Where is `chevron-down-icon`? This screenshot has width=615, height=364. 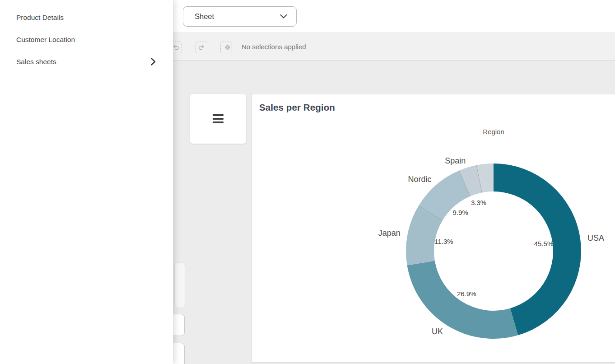 chevron-down-icon is located at coordinates (284, 16).